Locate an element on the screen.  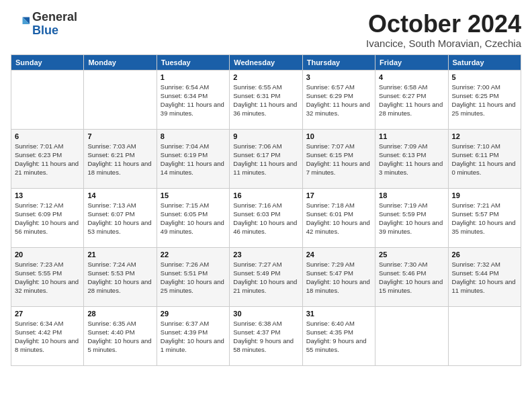
day-number: 20 is located at coordinates (47, 255).